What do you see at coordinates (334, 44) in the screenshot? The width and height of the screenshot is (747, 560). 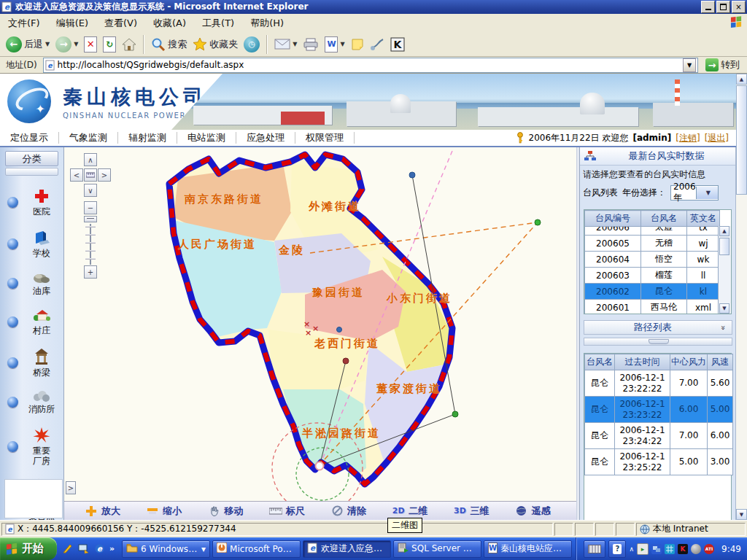 I see `edit-word-button: W▼` at bounding box center [334, 44].